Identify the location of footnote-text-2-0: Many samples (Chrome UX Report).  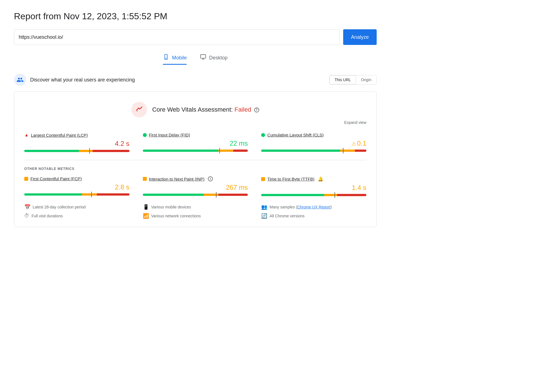
(301, 207).